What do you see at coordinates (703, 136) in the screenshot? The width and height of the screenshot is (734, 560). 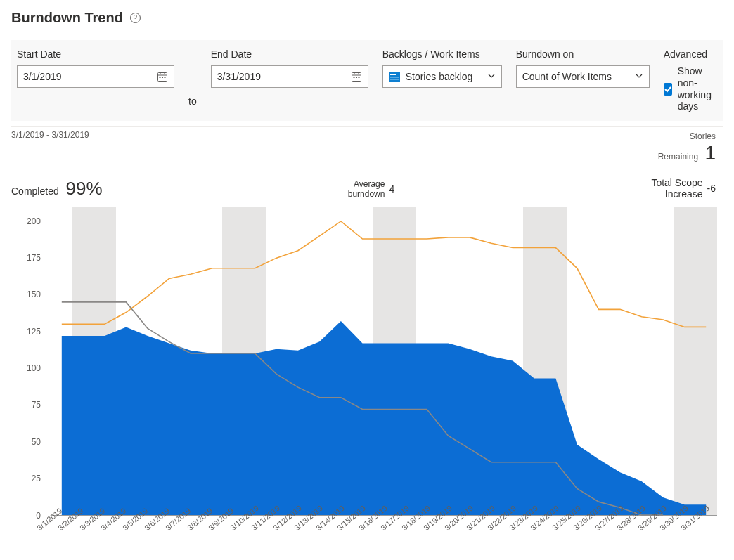 I see `stories-label: Stories` at bounding box center [703, 136].